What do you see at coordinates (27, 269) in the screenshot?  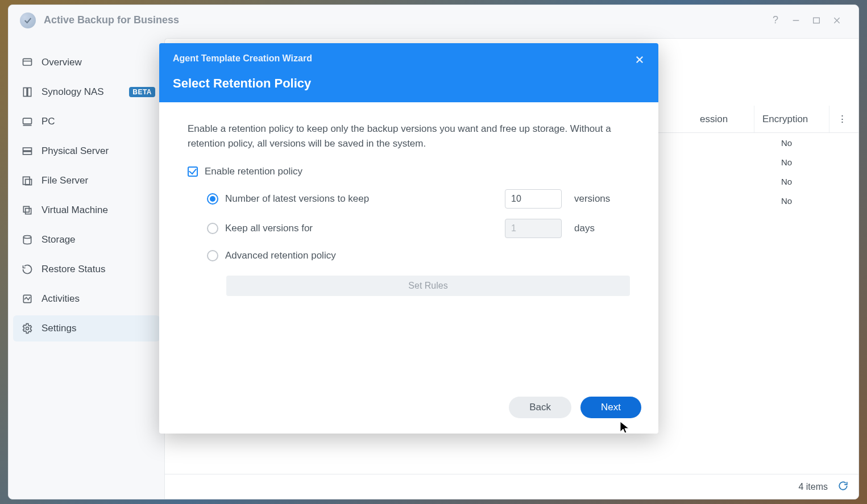 I see `restore-icon` at bounding box center [27, 269].